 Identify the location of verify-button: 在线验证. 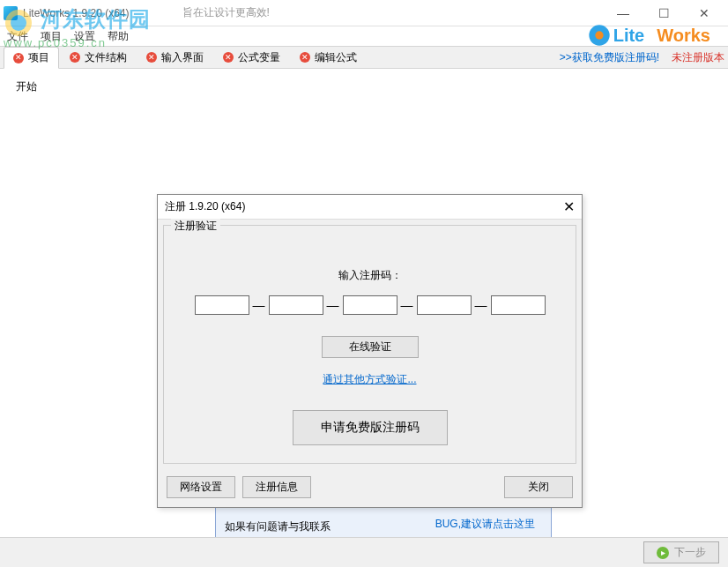
(370, 347).